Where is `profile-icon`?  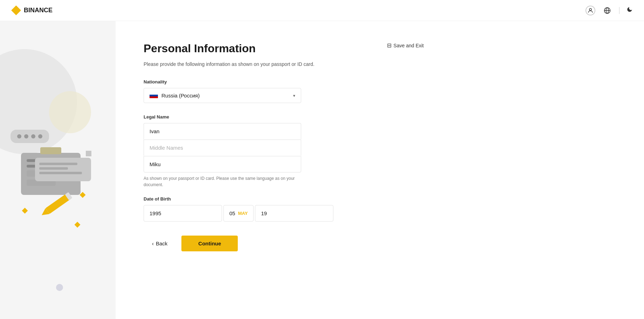
profile-icon is located at coordinates (590, 11).